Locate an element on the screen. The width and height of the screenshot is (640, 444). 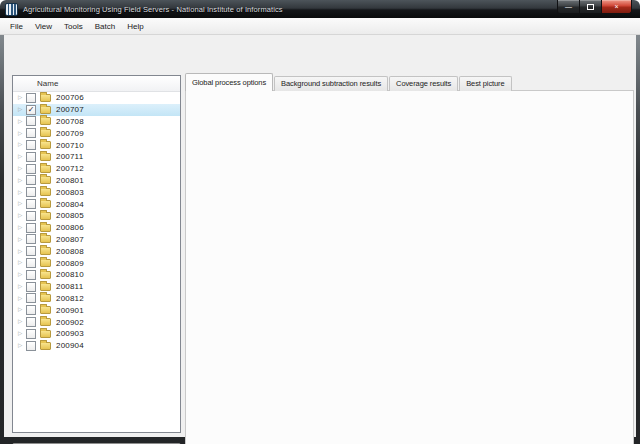
tree-item-label: 200711 is located at coordinates (70, 156).